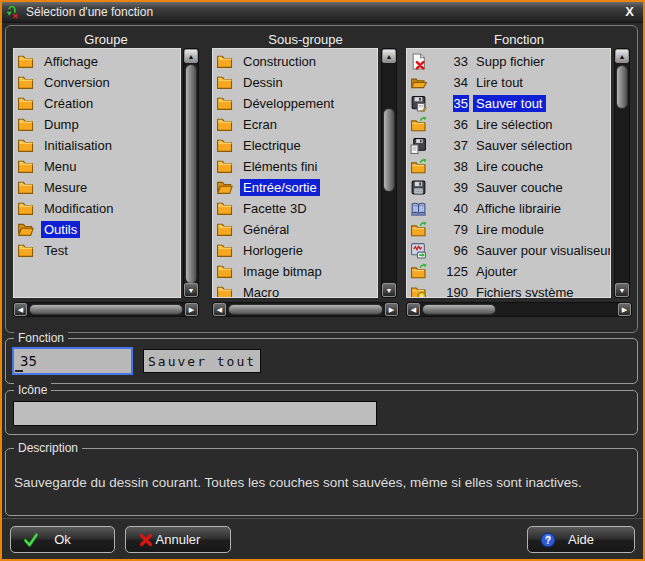  What do you see at coordinates (448, 62) in the screenshot?
I see `item-number: 33` at bounding box center [448, 62].